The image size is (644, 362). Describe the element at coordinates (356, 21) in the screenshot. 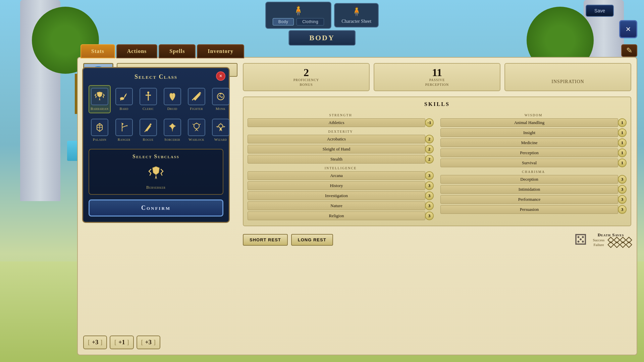

I see `character-sheet-label: Character Sheet` at that location.